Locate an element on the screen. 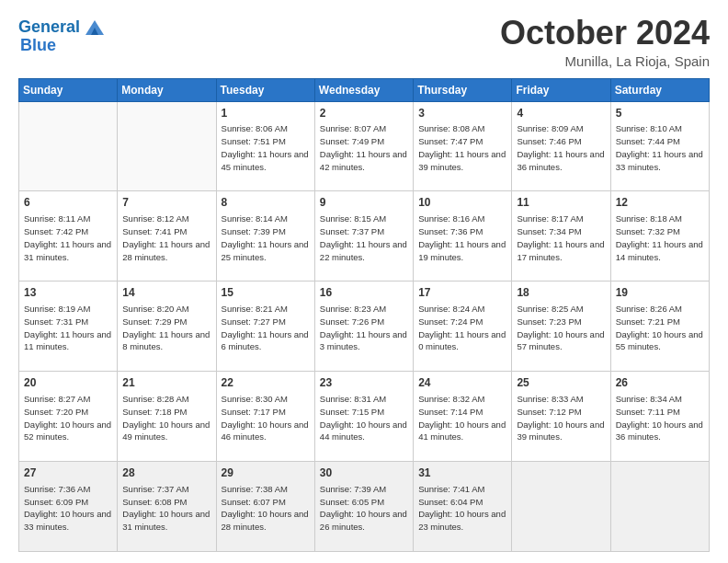 This screenshot has height=563, width=728. day-number: 21 is located at coordinates (166, 383).